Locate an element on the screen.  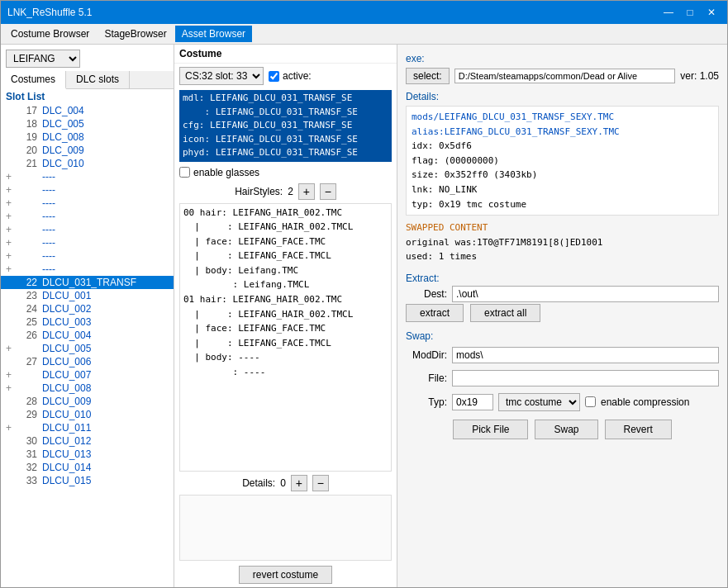
hairstyles-add-button: + is located at coordinates (307, 192).